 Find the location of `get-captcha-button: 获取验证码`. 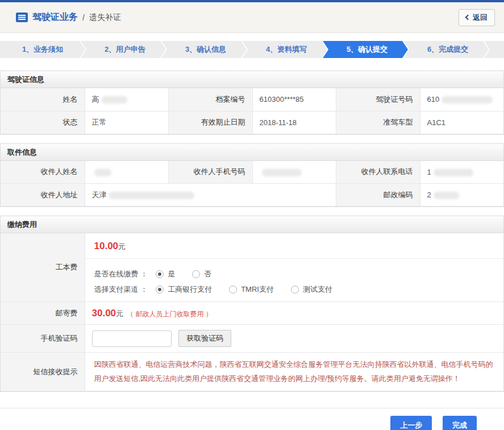

get-captcha-button: 获取验证码 is located at coordinates (205, 338).